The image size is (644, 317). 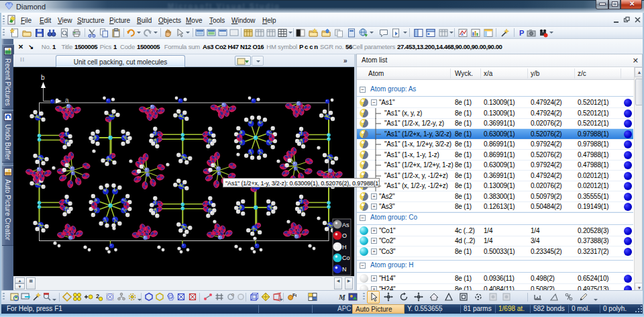 What do you see at coordinates (294, 296) in the screenshot?
I see `svg-text: Fe` at bounding box center [294, 296].